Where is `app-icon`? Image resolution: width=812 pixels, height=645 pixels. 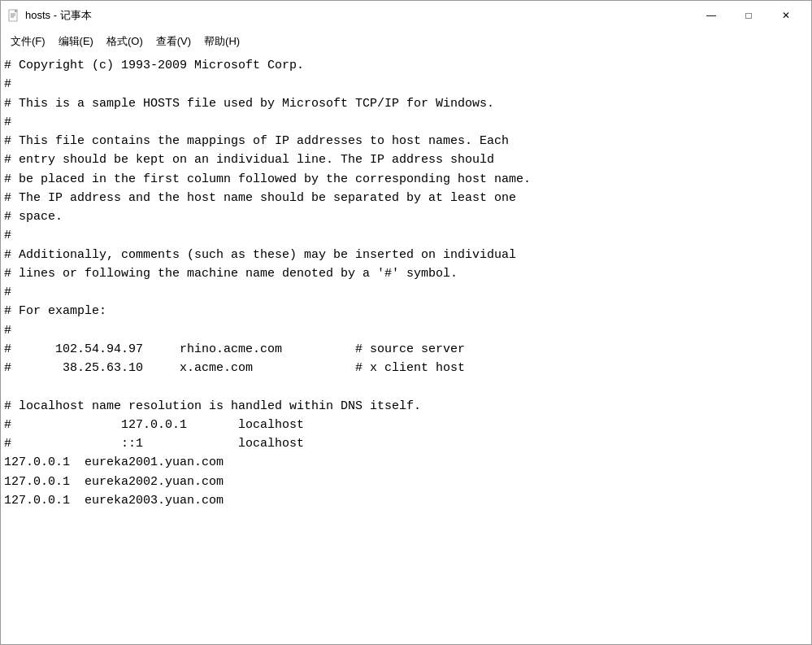 app-icon is located at coordinates (14, 15).